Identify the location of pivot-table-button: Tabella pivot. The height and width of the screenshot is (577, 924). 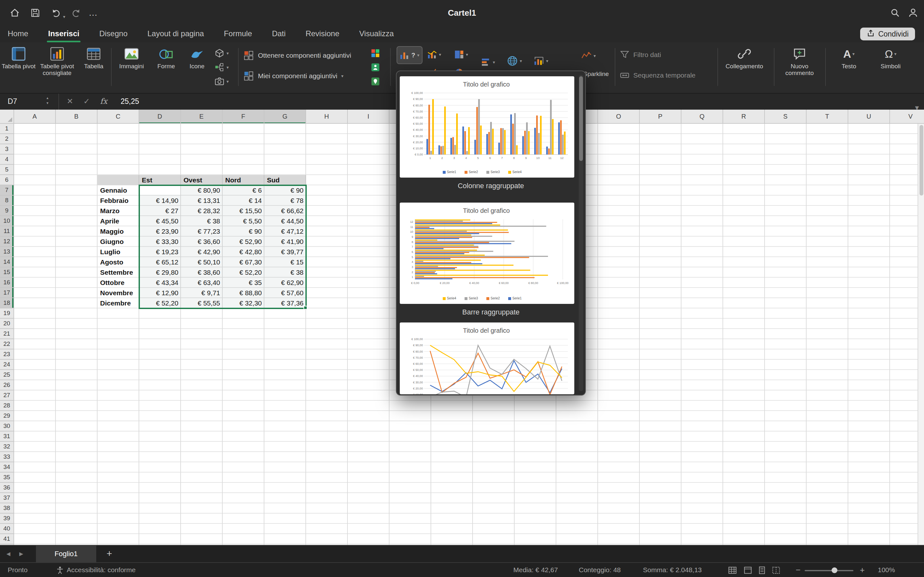
(18, 57).